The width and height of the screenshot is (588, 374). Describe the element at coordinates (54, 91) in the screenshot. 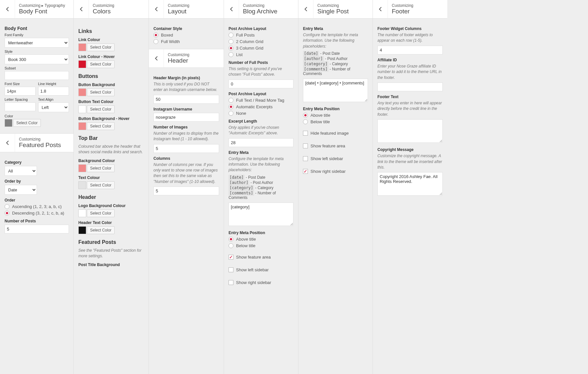

I see `line-height-input` at that location.